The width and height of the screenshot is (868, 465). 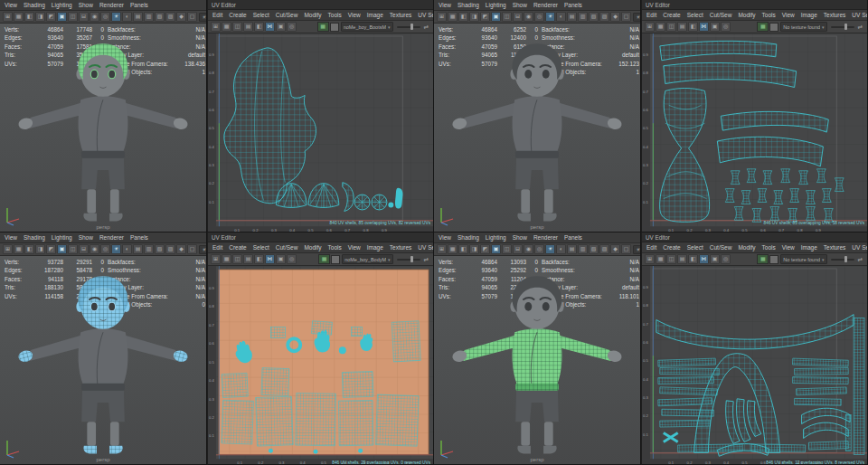 What do you see at coordinates (803, 259) in the screenshot?
I see `texture-select: No texture found▾` at bounding box center [803, 259].